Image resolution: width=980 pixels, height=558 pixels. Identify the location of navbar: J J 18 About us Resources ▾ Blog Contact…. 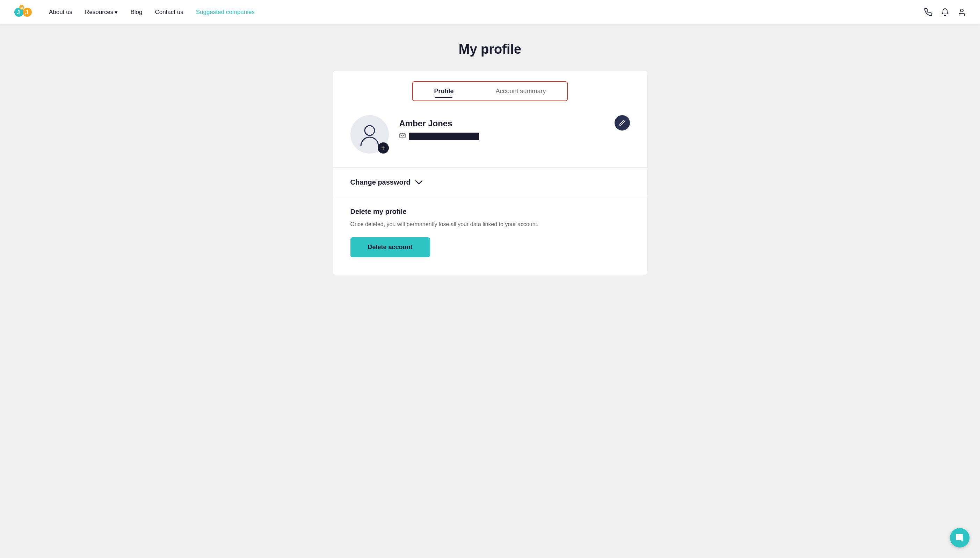
(490, 12).